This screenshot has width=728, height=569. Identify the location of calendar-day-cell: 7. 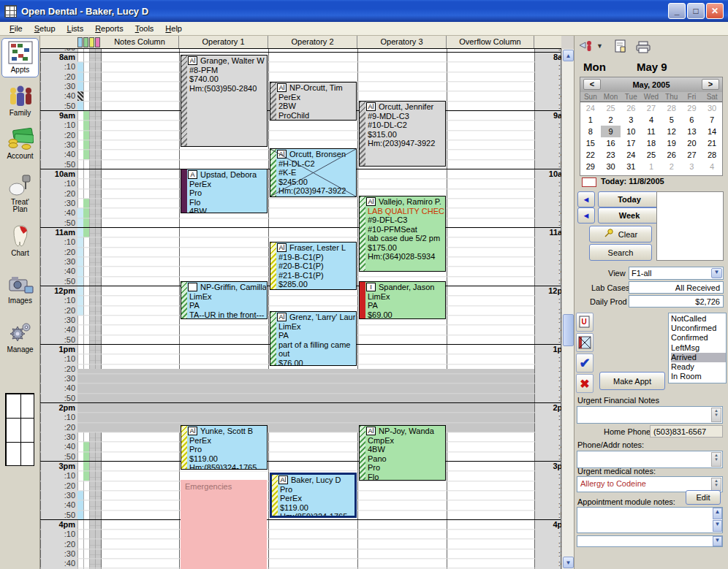
(712, 120).